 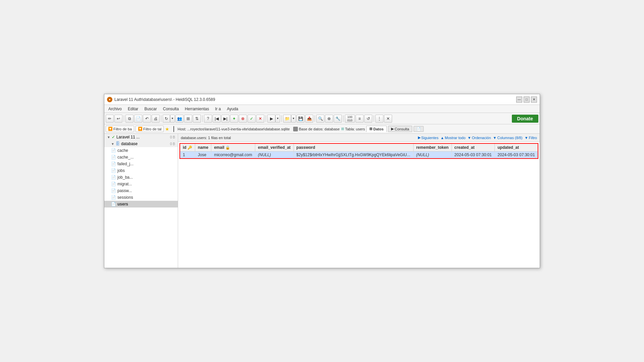 I want to click on open-dropdown: ▼, so click(x=293, y=119).